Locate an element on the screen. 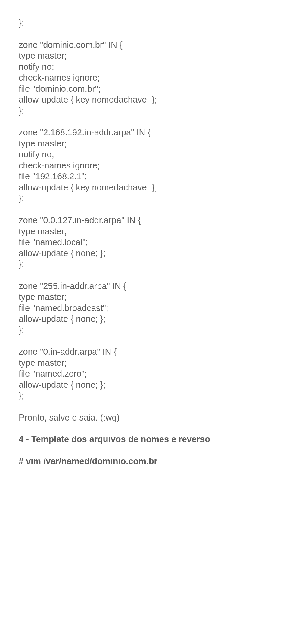 The height and width of the screenshot is (644, 289). text-block: }; is located at coordinates (144, 23).